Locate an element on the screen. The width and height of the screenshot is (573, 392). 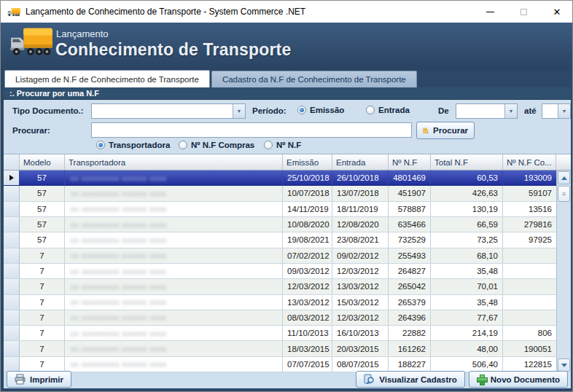
cell-nf: 161262 is located at coordinates (410, 348).